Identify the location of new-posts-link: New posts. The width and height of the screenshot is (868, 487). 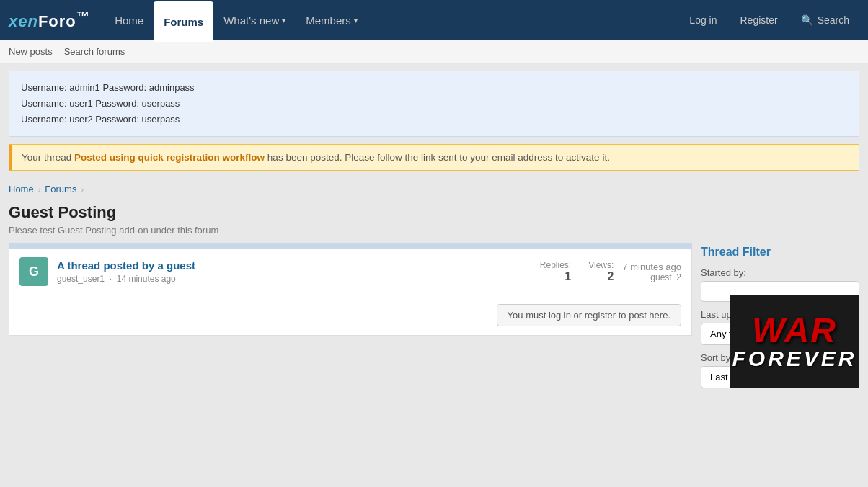
(36, 52).